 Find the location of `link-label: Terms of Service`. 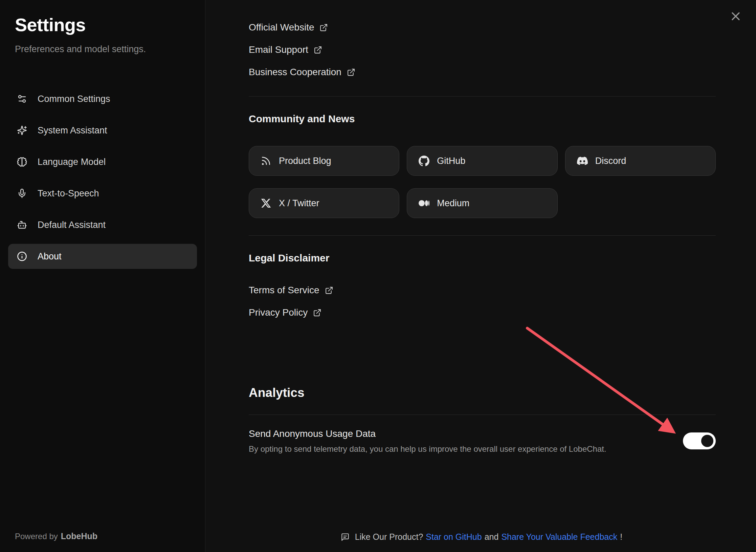

link-label: Terms of Service is located at coordinates (284, 290).